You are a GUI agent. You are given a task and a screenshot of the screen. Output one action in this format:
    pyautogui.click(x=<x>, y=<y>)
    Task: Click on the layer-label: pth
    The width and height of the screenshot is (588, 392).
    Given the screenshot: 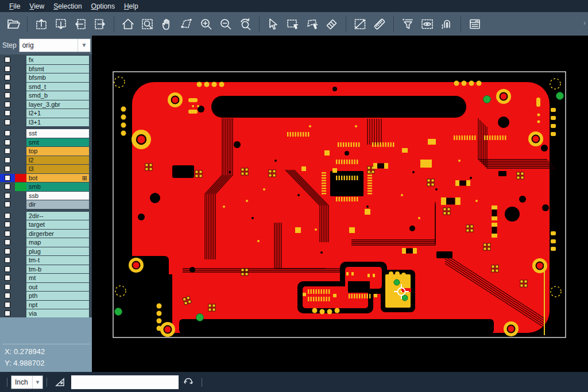 What is the action you would take?
    pyautogui.click(x=57, y=296)
    